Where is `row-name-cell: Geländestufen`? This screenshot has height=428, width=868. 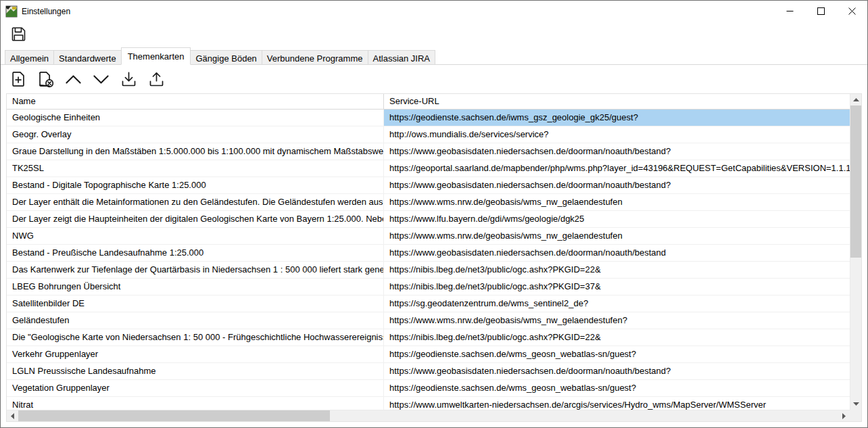
row-name-cell: Geländestufen is located at coordinates (195, 320).